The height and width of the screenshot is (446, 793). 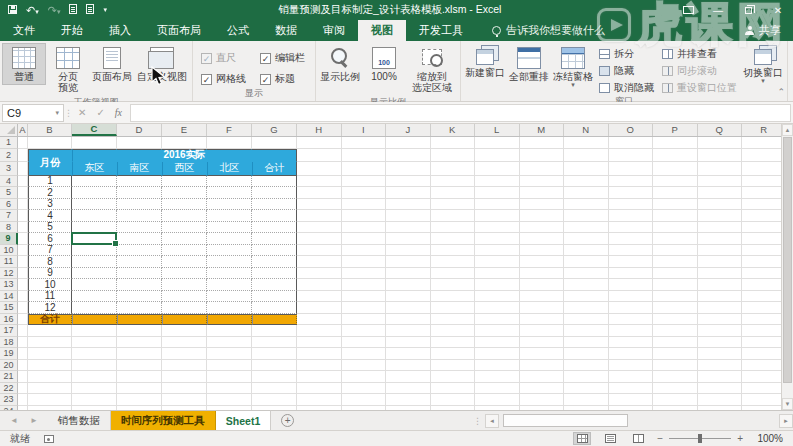 I want to click on cell-I9, so click(x=364, y=239).